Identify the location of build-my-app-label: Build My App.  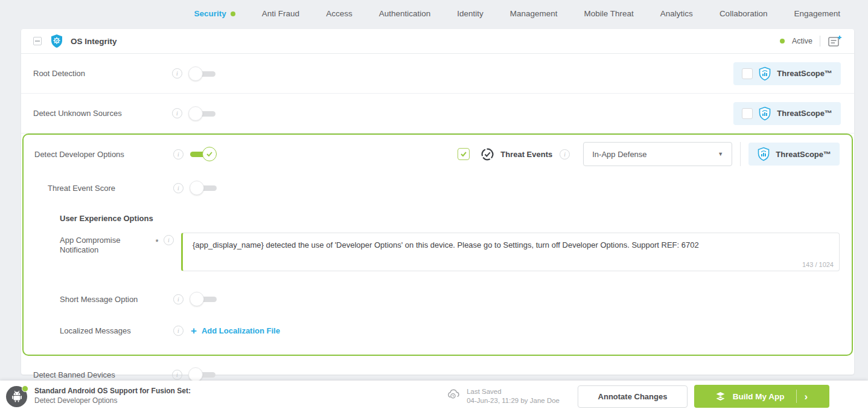
(759, 396).